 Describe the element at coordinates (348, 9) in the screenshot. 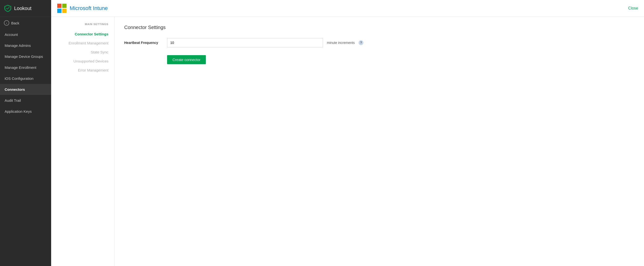

I see `main-header: Microsoft Intune Close` at that location.